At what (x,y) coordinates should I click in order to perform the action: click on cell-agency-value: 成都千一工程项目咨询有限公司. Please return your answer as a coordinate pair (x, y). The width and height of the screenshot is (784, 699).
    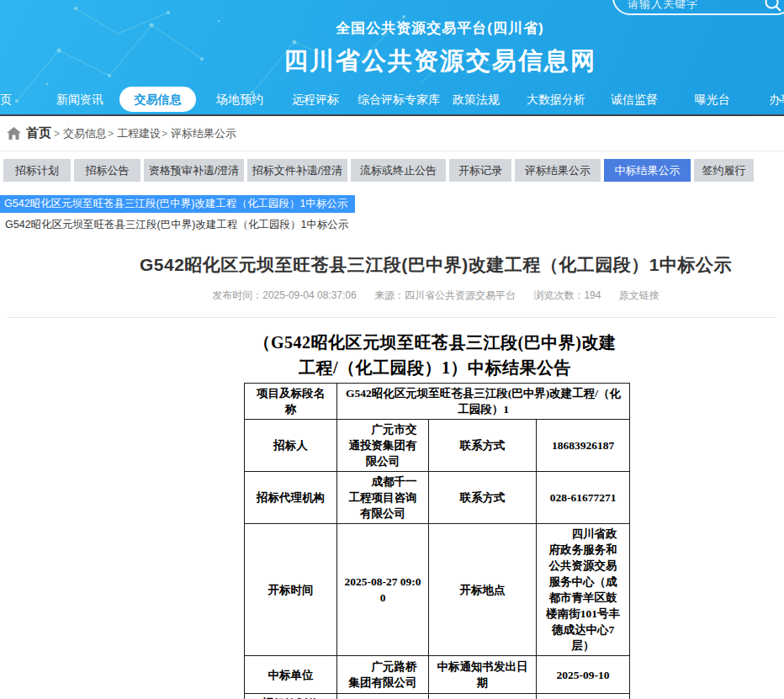
    Looking at the image, I should click on (384, 498).